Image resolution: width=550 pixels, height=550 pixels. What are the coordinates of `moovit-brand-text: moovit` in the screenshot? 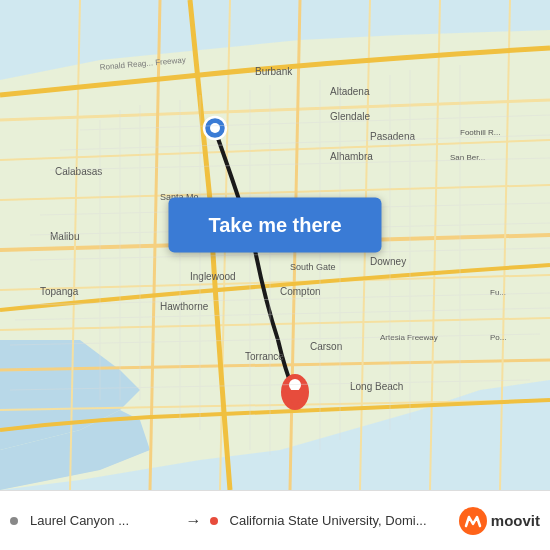 It's located at (516, 520).